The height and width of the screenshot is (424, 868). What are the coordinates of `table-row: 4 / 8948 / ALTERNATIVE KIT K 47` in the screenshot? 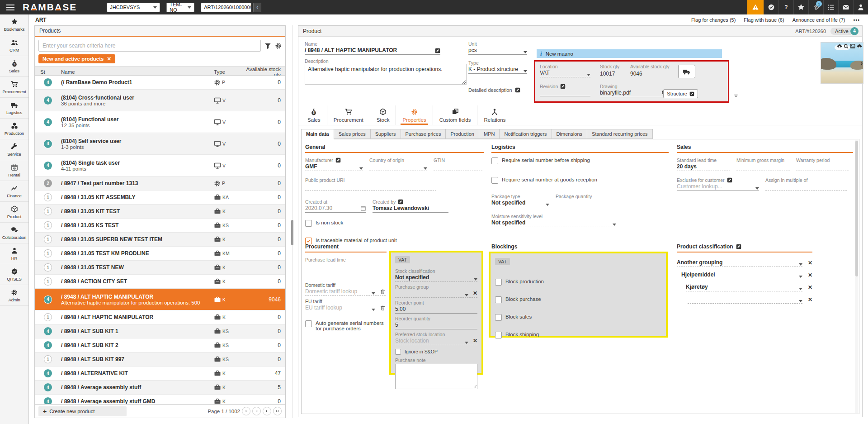 It's located at (160, 374).